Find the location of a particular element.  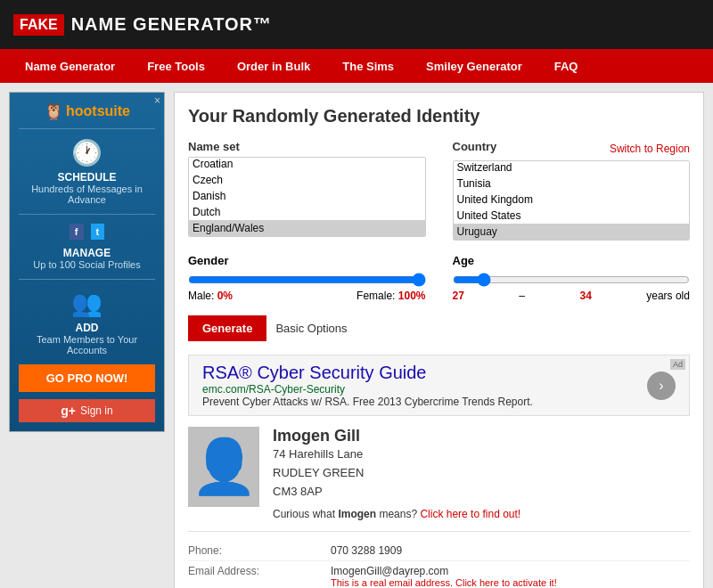

option-switzerland: Switzerland is located at coordinates (572, 167).